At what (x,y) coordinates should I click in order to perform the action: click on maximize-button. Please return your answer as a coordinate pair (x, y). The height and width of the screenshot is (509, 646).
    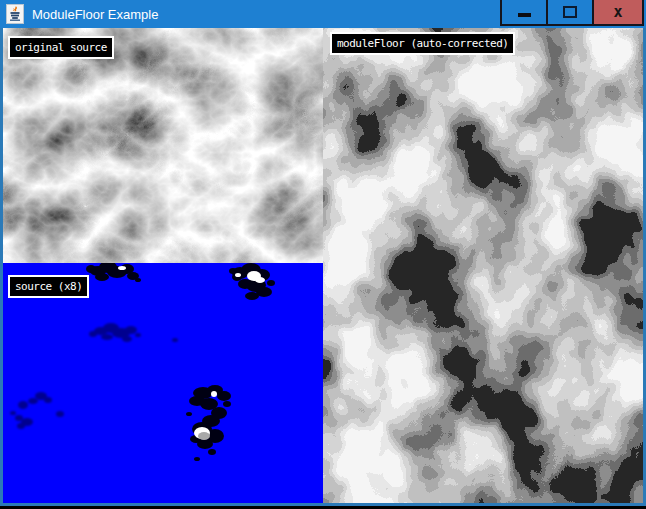
    Looking at the image, I should click on (569, 13).